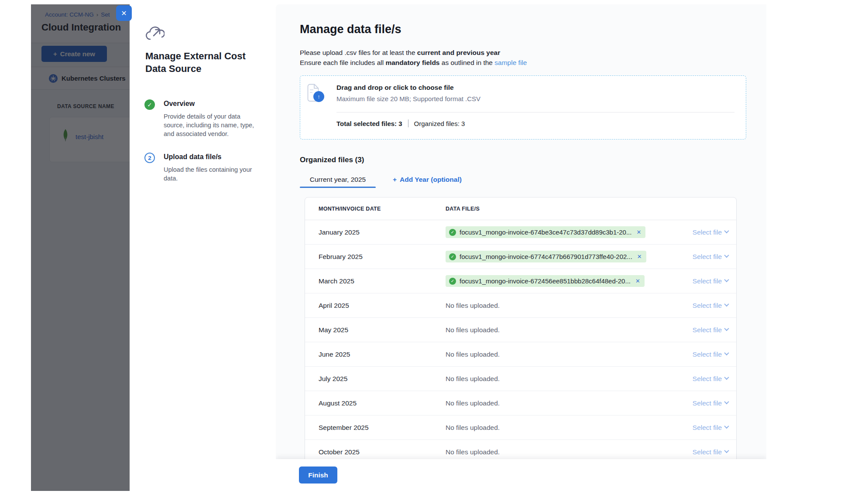  Describe the element at coordinates (369, 124) in the screenshot. I see `total-selected-files: Total selected files: 3` at that location.